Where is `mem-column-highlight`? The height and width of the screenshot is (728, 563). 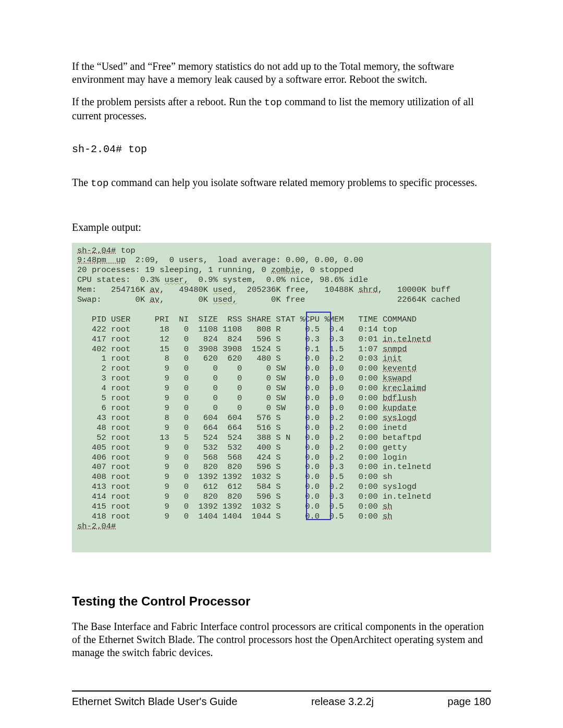 mem-column-highlight is located at coordinates (319, 416).